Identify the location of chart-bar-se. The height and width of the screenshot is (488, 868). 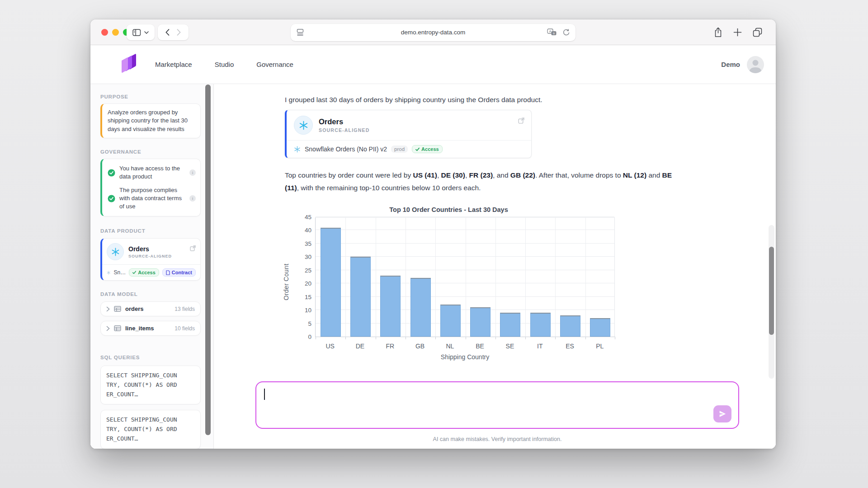
(510, 324).